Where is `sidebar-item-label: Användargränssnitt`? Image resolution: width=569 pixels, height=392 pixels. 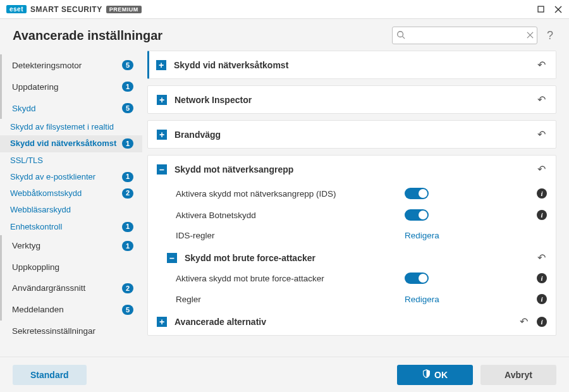 sidebar-item-label: Användargränssnitt is located at coordinates (64, 288).